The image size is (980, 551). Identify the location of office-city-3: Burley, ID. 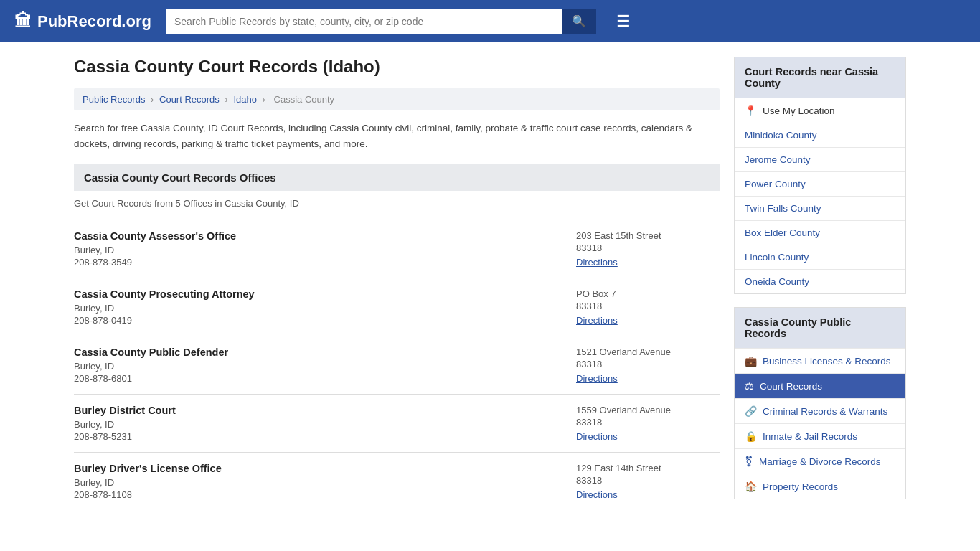
(325, 425).